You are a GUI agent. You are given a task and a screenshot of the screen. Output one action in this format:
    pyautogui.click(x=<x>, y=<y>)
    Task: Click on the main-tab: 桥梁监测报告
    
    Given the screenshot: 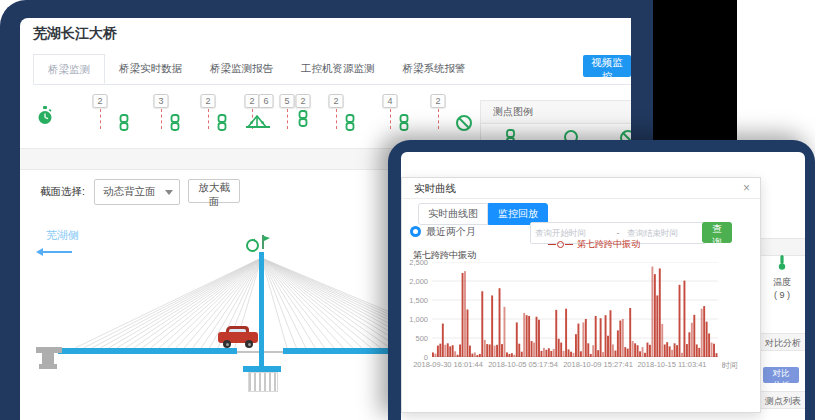 What is the action you would take?
    pyautogui.click(x=242, y=69)
    